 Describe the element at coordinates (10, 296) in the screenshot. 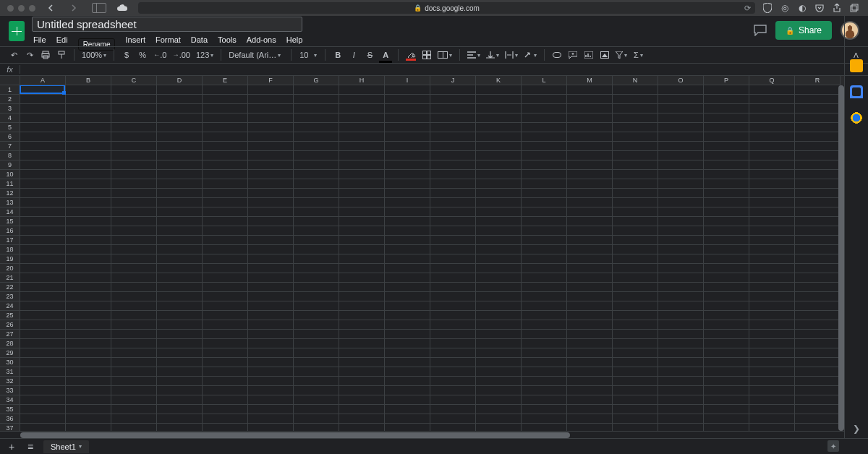

I see `row-header-23: 23` at that location.